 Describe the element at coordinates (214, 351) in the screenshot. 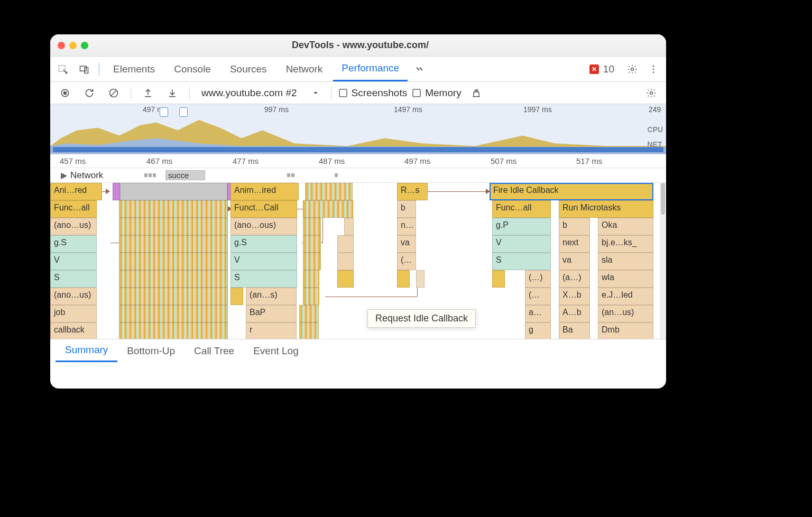

I see `tab-call-tree: Call Tree` at that location.